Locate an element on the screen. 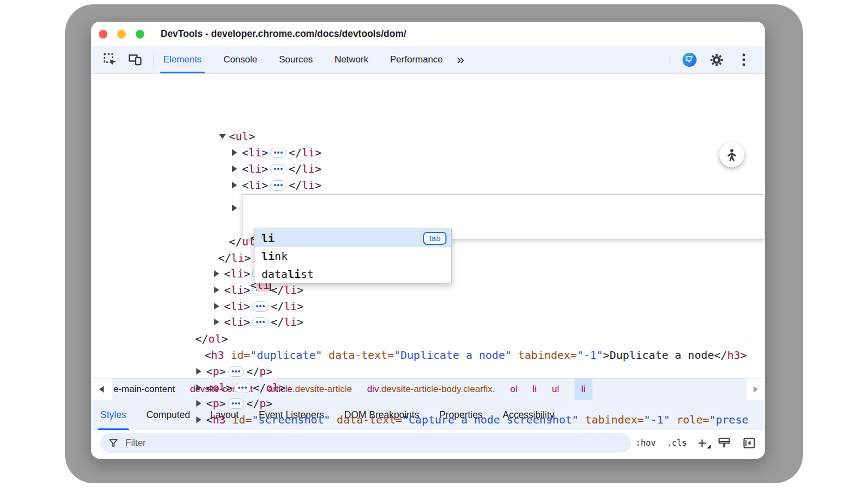  window-title: DevTools - developer.chrome.com/docs/dev… is located at coordinates (283, 34).